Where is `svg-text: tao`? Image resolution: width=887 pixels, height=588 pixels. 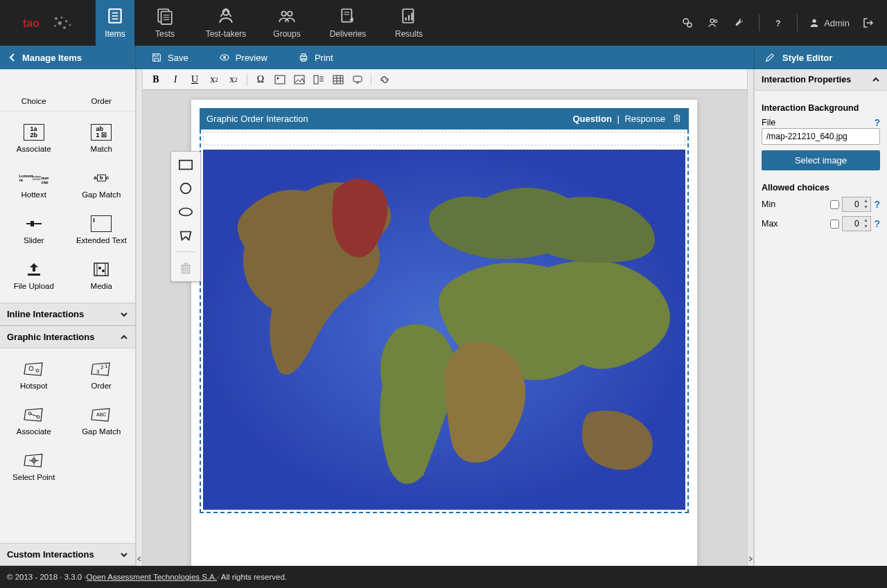
svg-text: tao is located at coordinates (31, 22).